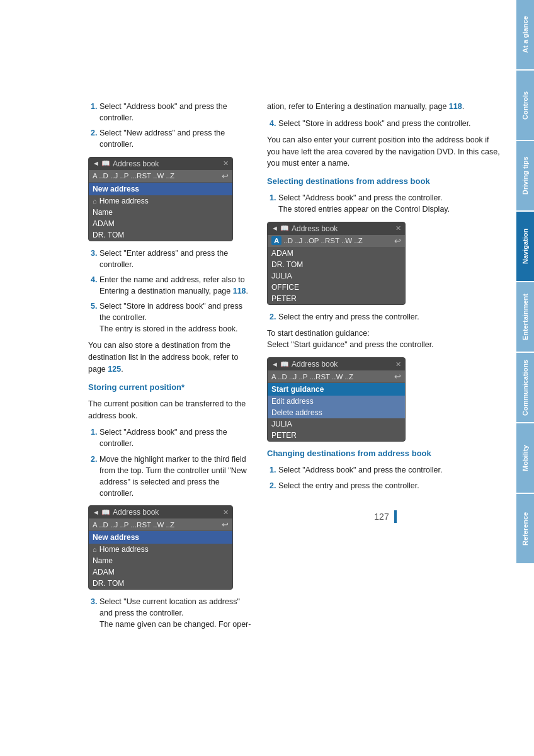 The width and height of the screenshot is (534, 756). I want to click on page-num-text: 127, so click(382, 517).